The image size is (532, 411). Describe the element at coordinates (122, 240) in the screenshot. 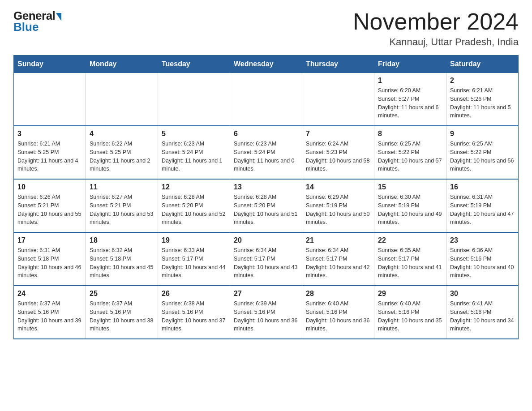

I see `day-number: 18` at that location.